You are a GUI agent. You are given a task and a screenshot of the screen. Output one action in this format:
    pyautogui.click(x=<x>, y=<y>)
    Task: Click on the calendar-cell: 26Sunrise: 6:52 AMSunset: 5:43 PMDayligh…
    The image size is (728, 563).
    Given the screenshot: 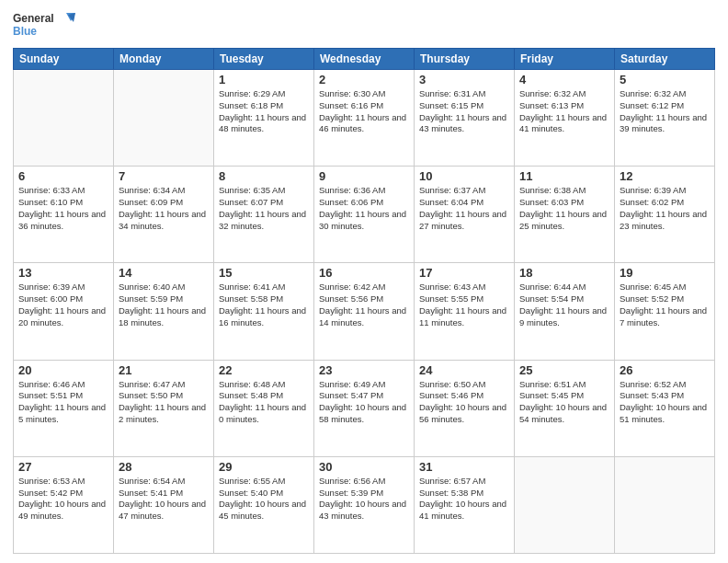 What is the action you would take?
    pyautogui.click(x=665, y=408)
    